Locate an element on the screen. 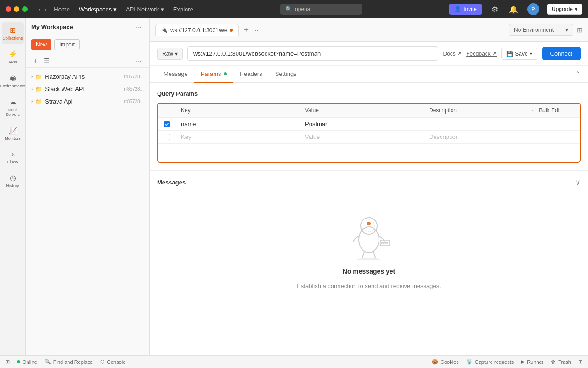 The image size is (588, 368). runner-icon: ▶ is located at coordinates (523, 362).